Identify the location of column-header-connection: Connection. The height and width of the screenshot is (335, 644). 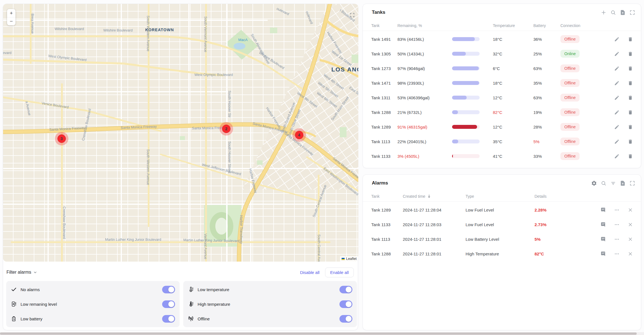
(584, 26).